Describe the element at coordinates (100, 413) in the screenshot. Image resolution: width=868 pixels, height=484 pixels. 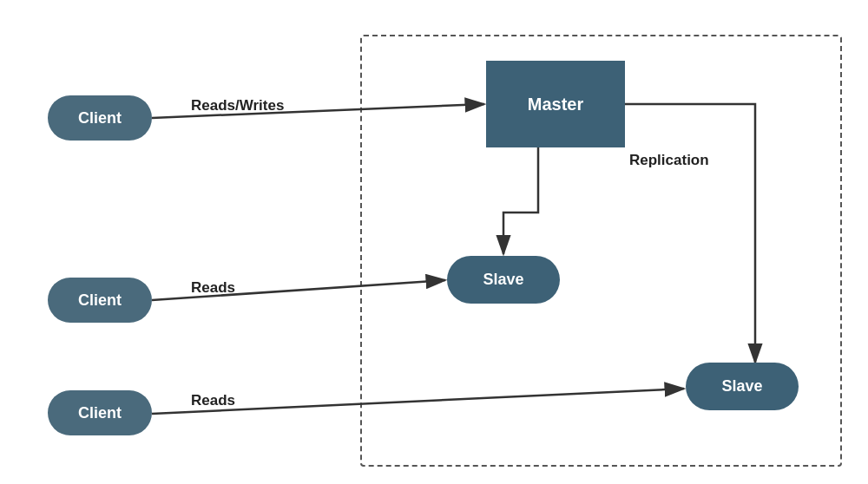
I see `client3-node: Client` at that location.